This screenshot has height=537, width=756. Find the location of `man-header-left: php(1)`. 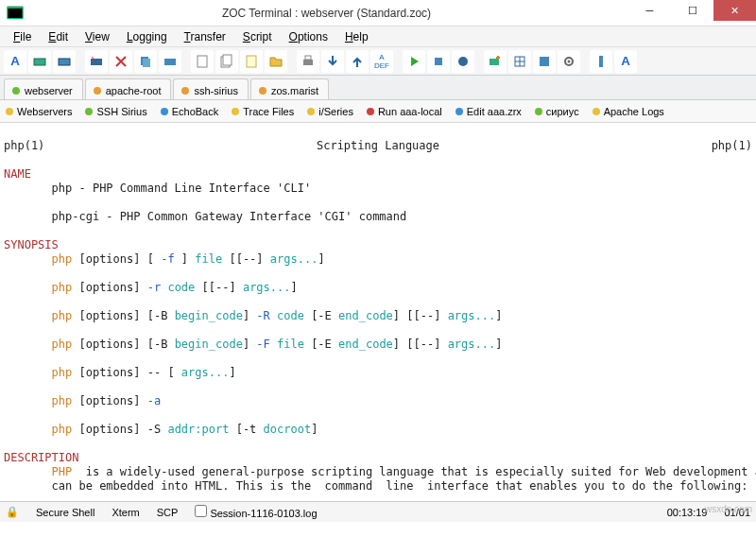

man-header-left: php(1) is located at coordinates (25, 146).